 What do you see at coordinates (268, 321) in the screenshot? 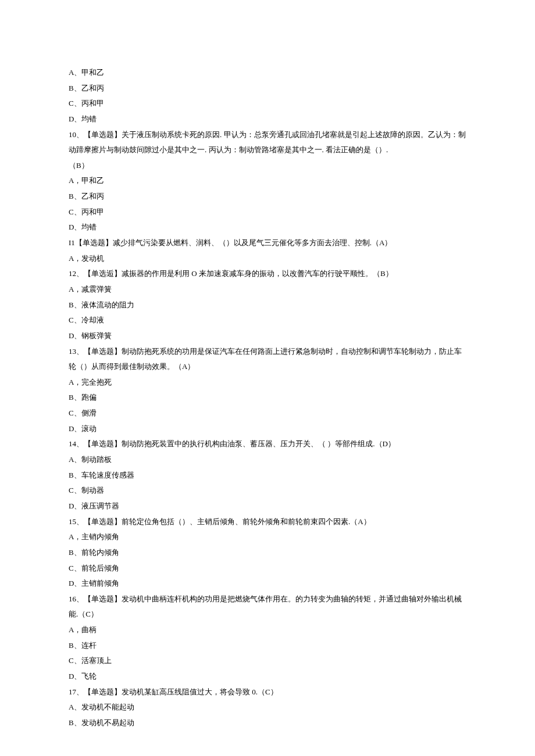
I see `text-line: C、冷却液` at bounding box center [268, 321].